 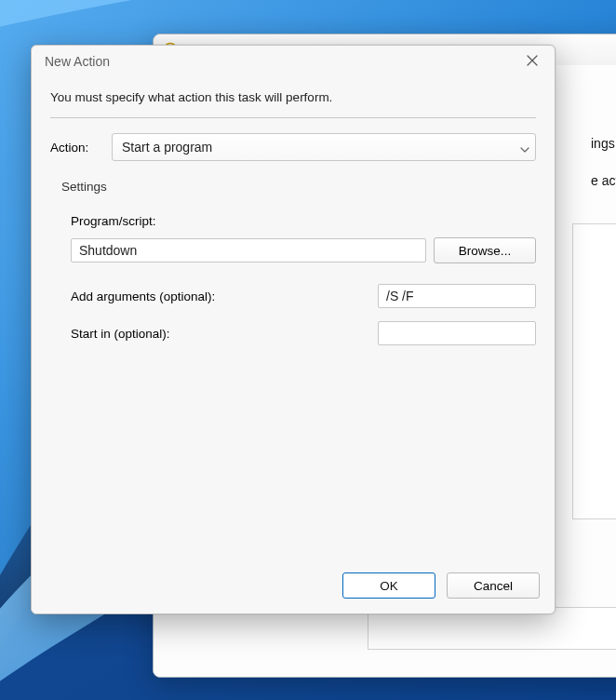 I want to click on program-input, so click(x=248, y=250).